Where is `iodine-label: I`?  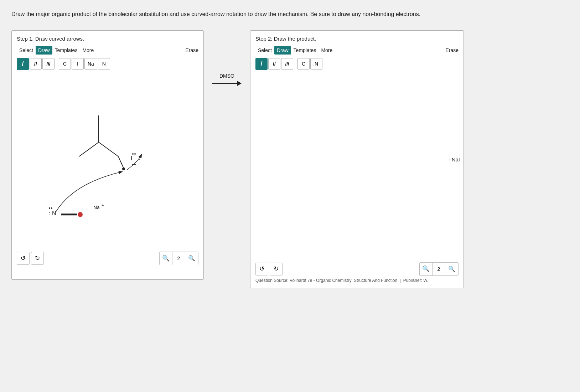
iodine-label: I is located at coordinates (78, 64).